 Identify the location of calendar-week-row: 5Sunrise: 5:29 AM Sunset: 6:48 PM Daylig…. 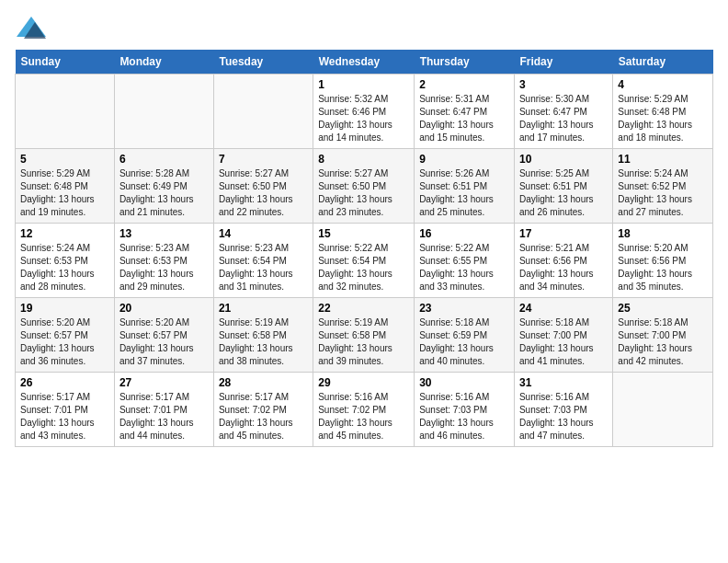
(364, 186).